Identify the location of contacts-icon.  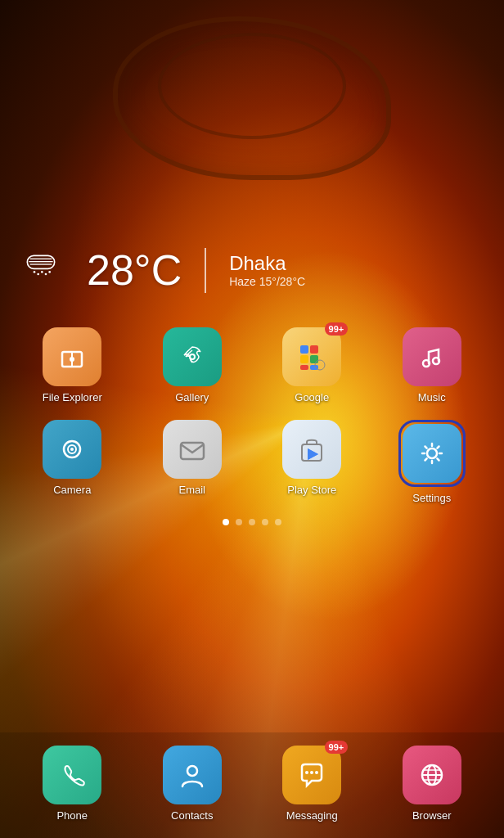
(192, 775).